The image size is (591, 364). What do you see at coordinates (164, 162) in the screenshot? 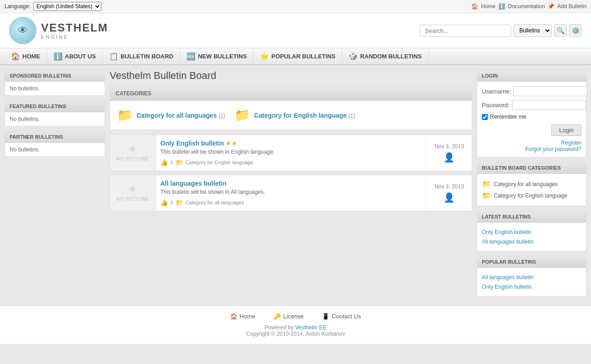
I see `thumbup-icon-1: 👍` at bounding box center [164, 162].